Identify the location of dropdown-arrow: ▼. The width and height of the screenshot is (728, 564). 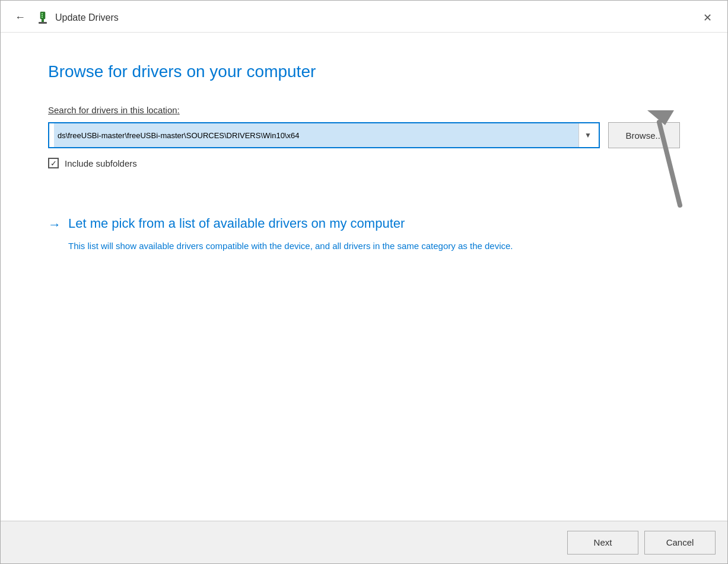
(587, 135).